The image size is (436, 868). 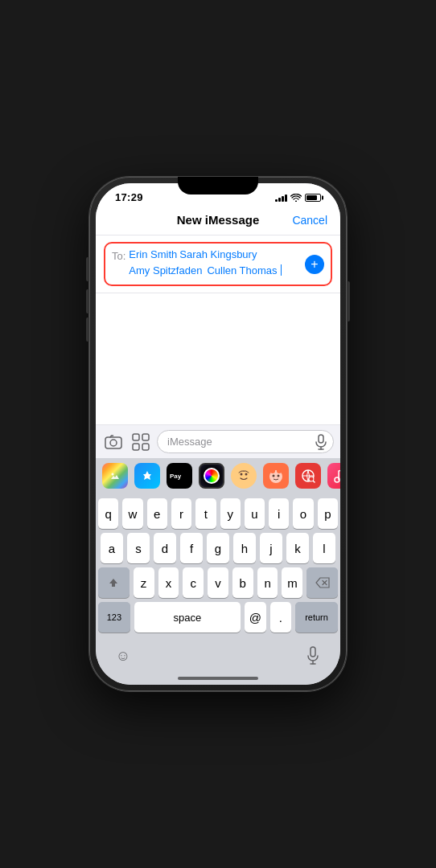 I want to click on svg-text: Pay, so click(x=175, y=476).